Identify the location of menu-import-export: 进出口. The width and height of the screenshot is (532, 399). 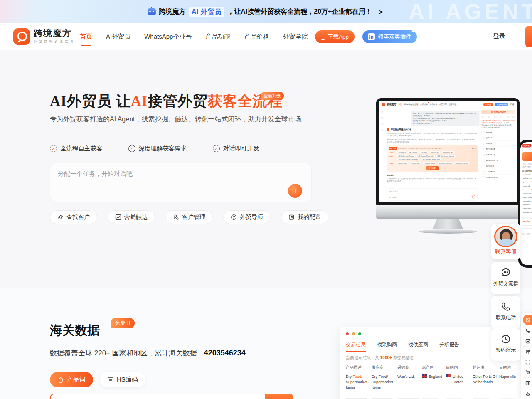
(527, 342).